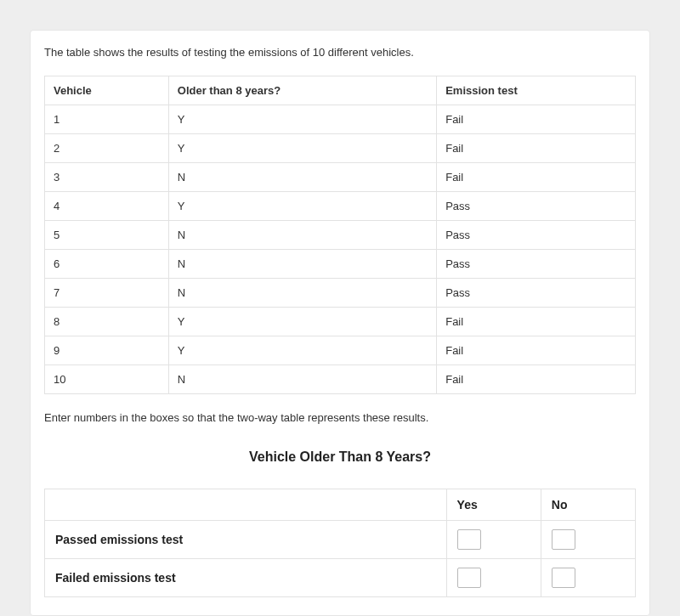 The image size is (680, 616). Describe the element at coordinates (493, 578) in the screenshot. I see `cell-failed-yes` at that location.